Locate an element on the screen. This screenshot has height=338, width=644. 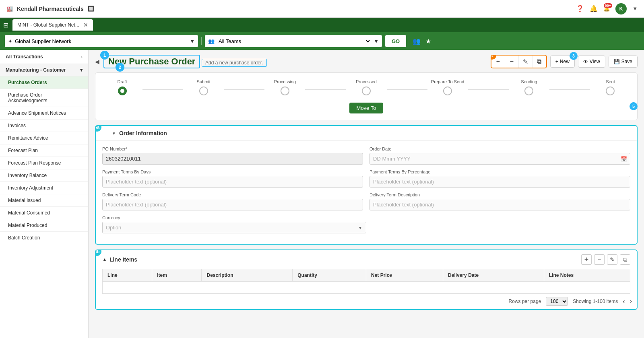
toolbar-copy-button: ⧉ is located at coordinates (539, 62).